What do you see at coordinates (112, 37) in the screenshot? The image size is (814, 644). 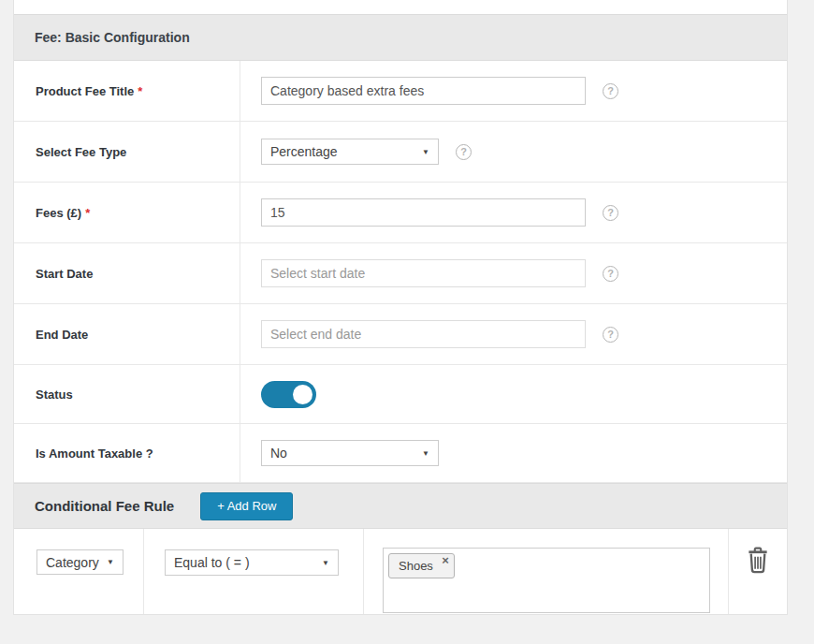 I see `basic-config-title: Fee: Basic Configuration` at bounding box center [112, 37].